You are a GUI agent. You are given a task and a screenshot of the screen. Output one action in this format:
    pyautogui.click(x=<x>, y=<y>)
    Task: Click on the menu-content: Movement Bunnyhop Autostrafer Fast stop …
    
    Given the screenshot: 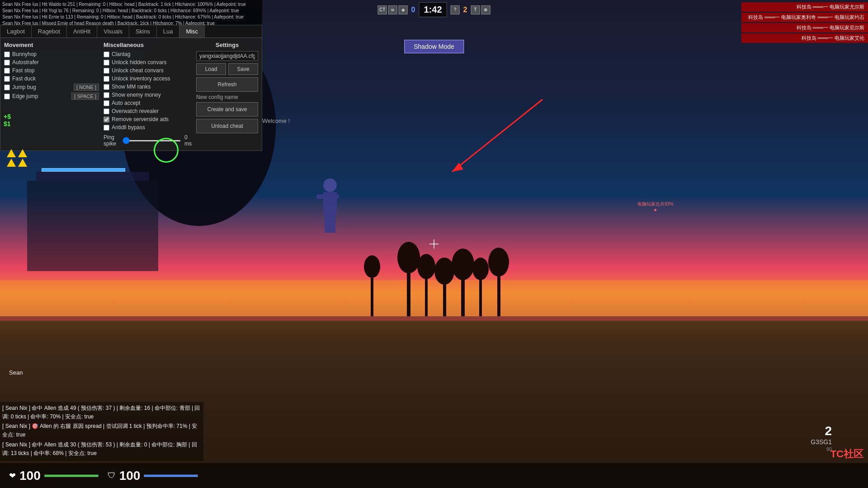 What is the action you would take?
    pyautogui.click(x=131, y=94)
    